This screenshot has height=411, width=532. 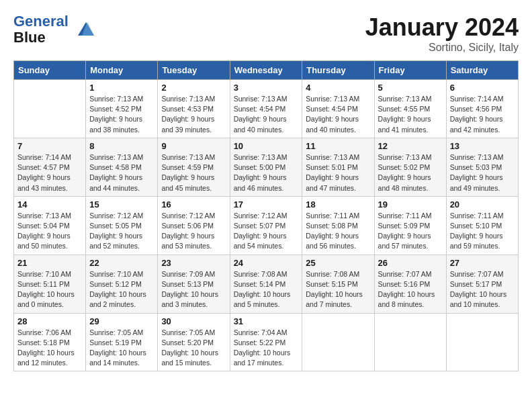 I want to click on day-info: Sunrise: 7:05 AM Sunset: 5:20 PM Dayligh…, so click(x=193, y=348).